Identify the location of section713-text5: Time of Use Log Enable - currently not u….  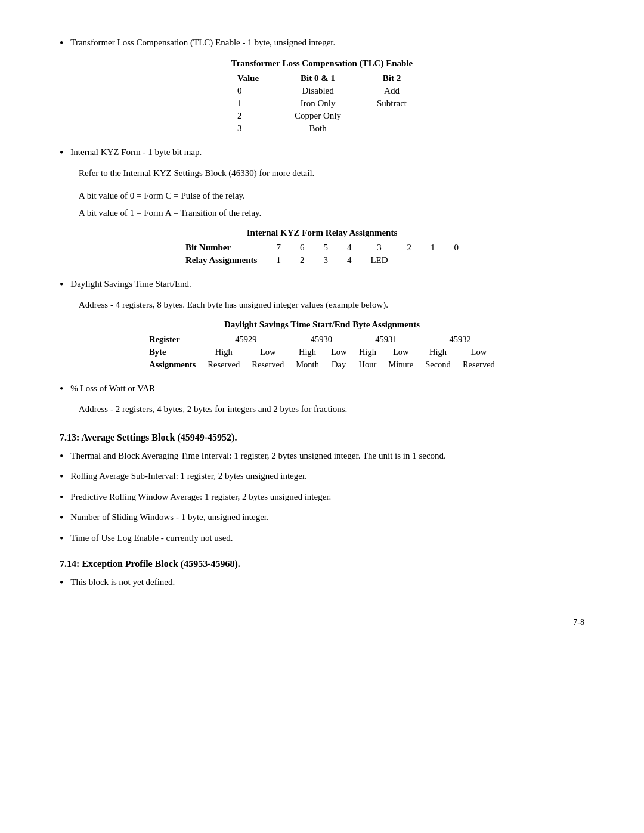
(151, 538).